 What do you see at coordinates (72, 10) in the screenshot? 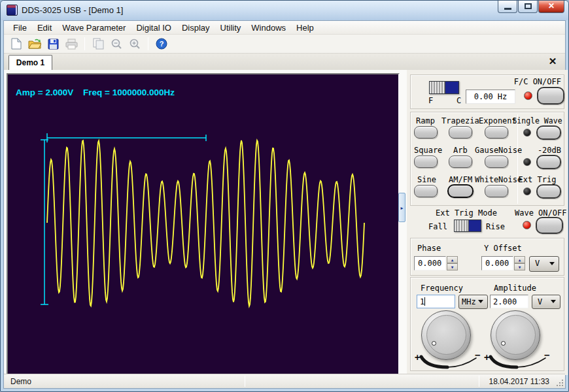
I see `window-title: DDS-3025 USB - [Demo 1]` at bounding box center [72, 10].